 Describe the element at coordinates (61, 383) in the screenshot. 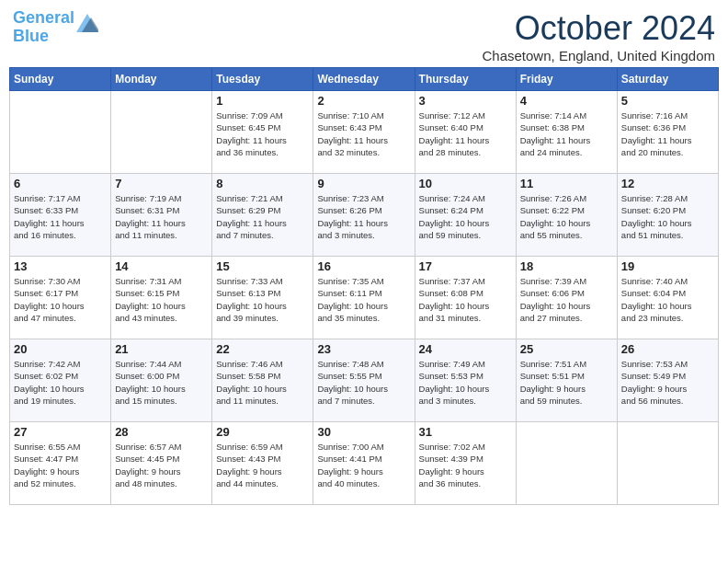

I see `day-info: Sunrise: 7:42 AM Sunset: 6:02 PM Dayligh…` at that location.